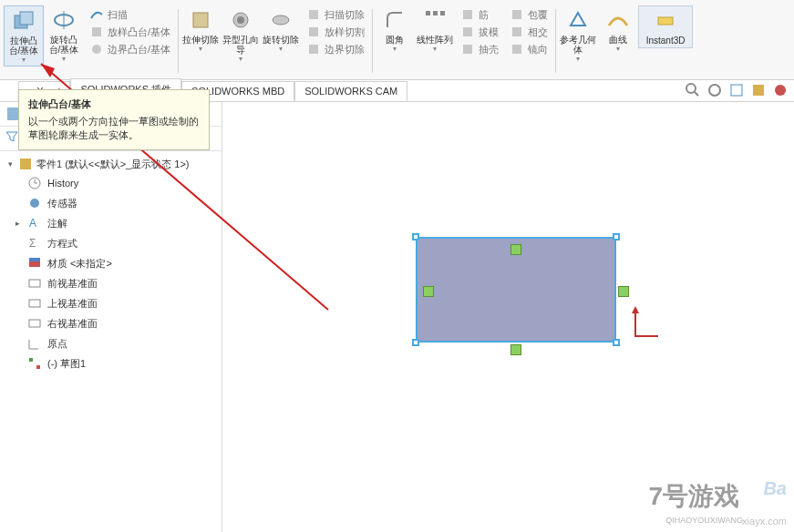  I want to click on search-icon, so click(693, 90).